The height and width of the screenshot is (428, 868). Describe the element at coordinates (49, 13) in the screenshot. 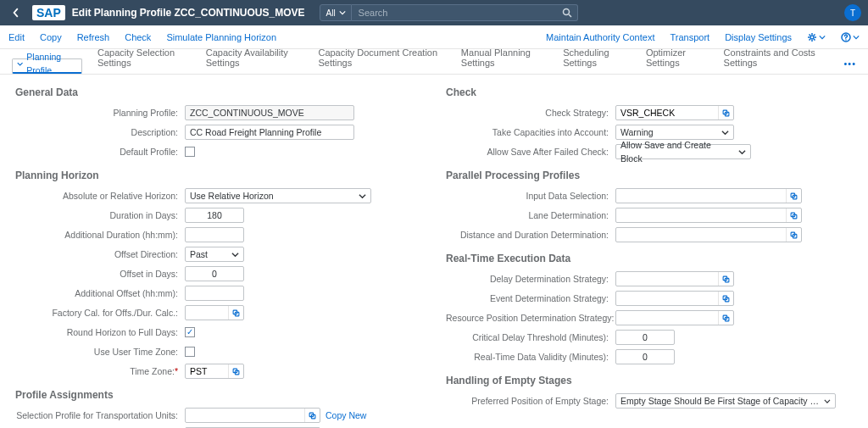

I see `sap-logo: SAP` at that location.